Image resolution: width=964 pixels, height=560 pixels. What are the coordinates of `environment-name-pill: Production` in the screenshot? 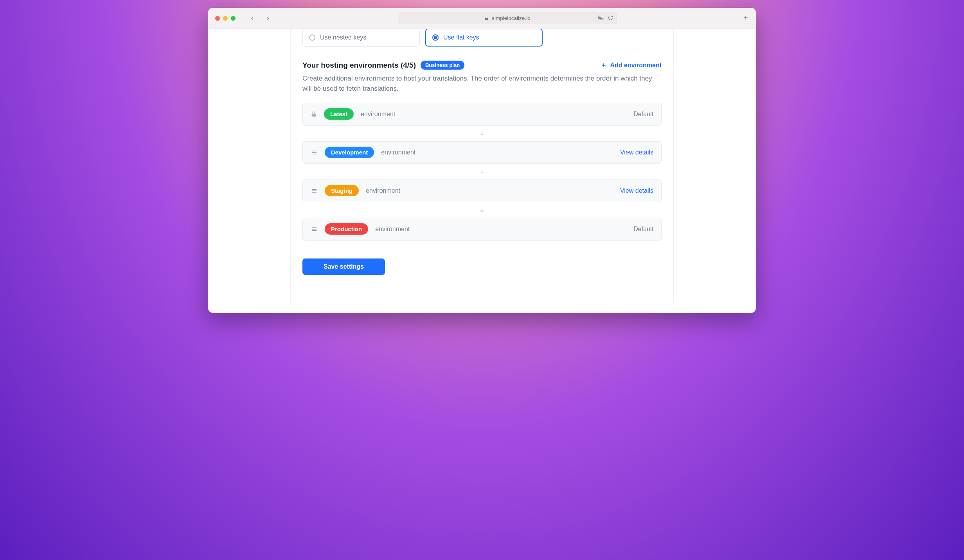 It's located at (347, 229).